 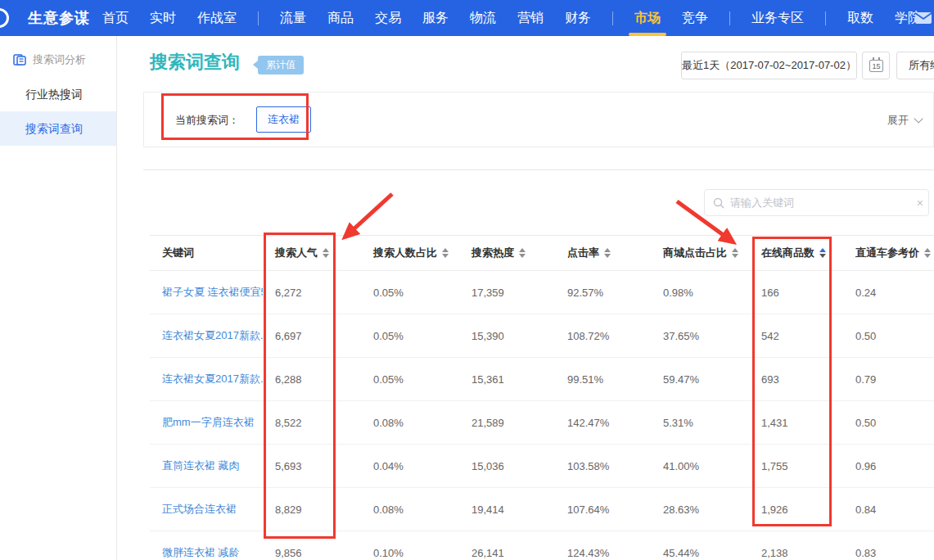 I want to click on brand-name: 生意参谋, so click(x=59, y=18).